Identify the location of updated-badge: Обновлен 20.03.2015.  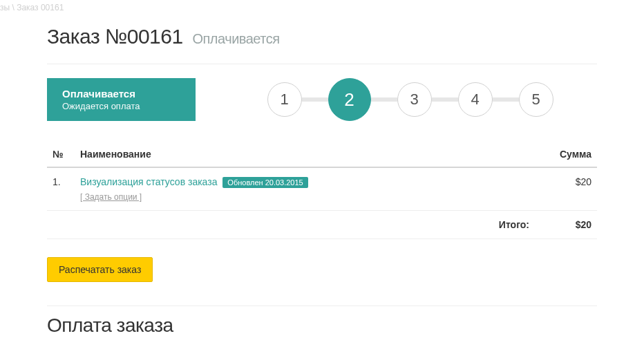
(265, 182).